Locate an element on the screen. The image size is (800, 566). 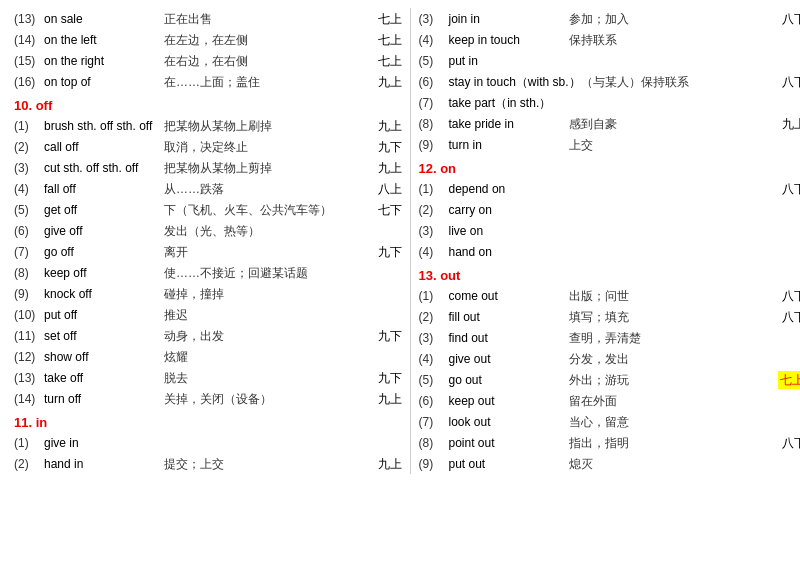
list-item: (1)give in is located at coordinates (208, 442).